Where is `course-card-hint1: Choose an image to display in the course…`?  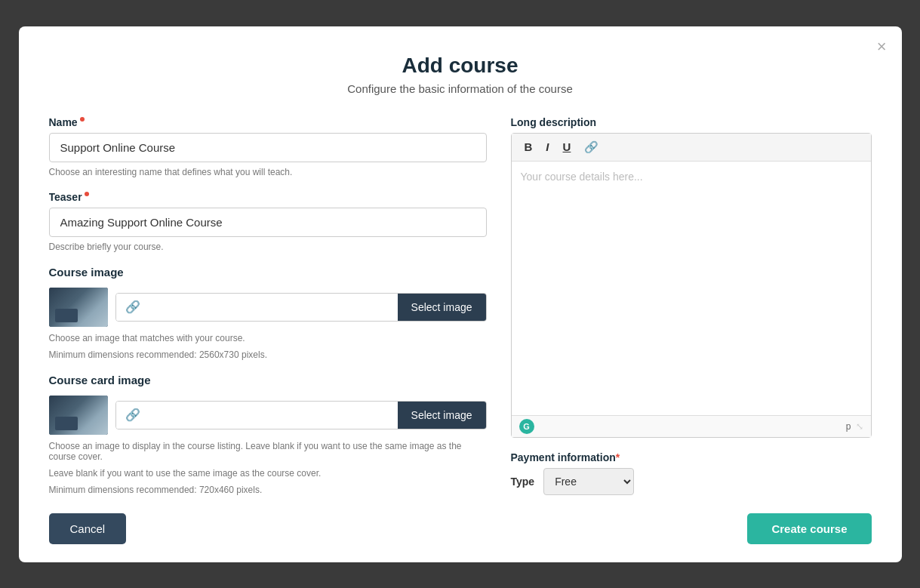 course-card-hint1: Choose an image to display in the course… is located at coordinates (268, 451).